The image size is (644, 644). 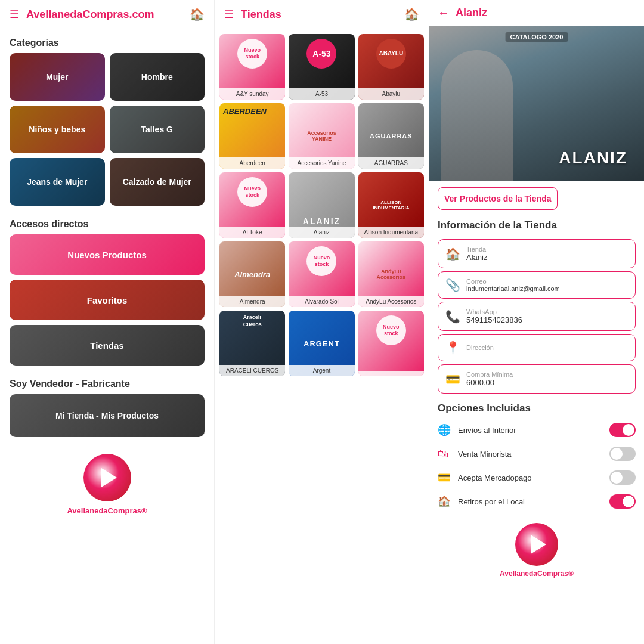 I want to click on info-content-correo: Correo indumentariaal.aniz@gmail.com, so click(x=547, y=285).